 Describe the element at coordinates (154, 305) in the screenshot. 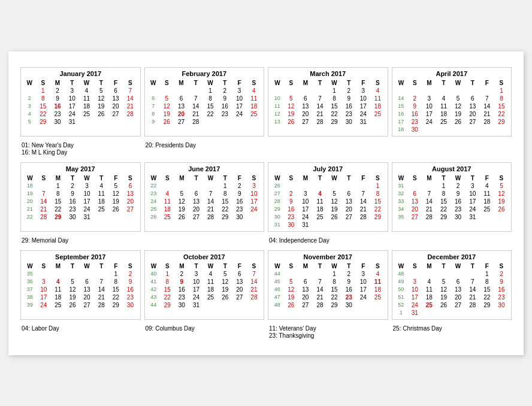

I see `table-cell: 44` at that location.